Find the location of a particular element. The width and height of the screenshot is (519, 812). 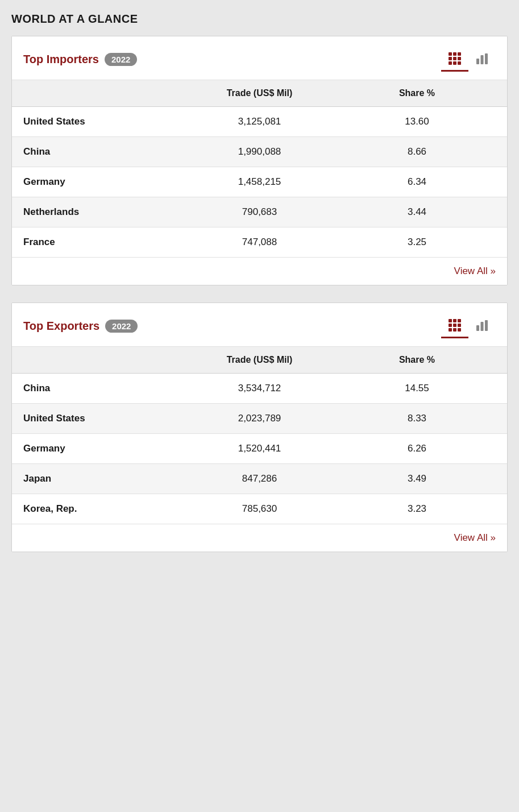

share-cell: 3.44 is located at coordinates (417, 212).